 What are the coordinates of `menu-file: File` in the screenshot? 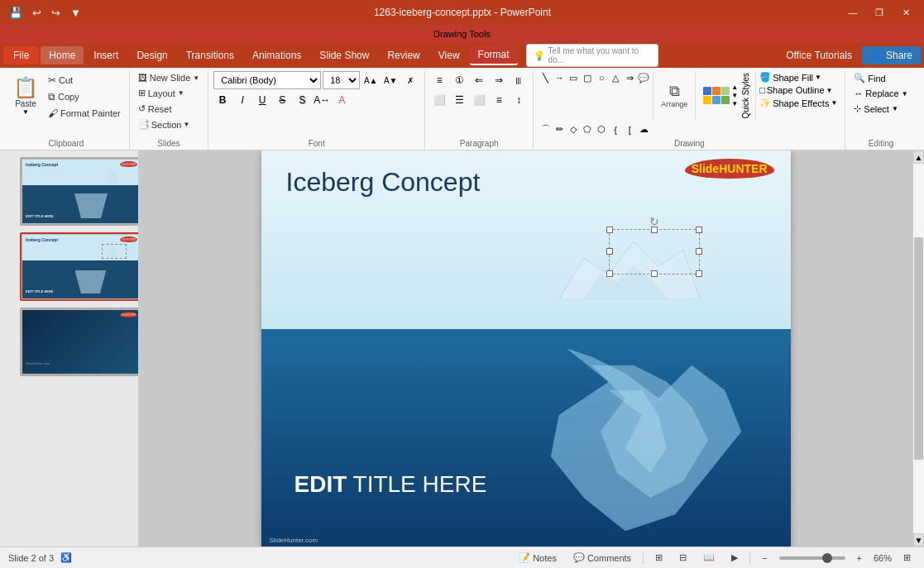 It's located at (22, 55).